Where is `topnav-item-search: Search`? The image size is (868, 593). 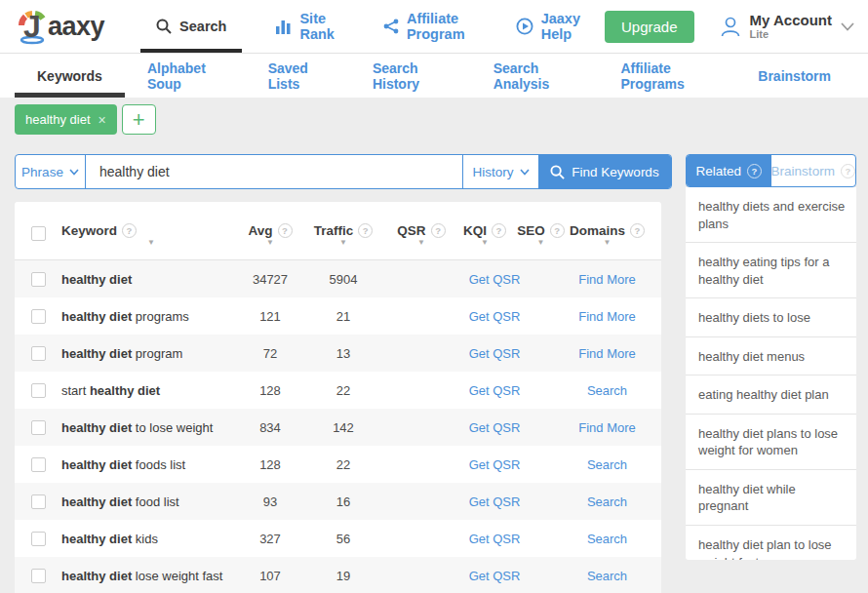
topnav-item-search: Search is located at coordinates (191, 26).